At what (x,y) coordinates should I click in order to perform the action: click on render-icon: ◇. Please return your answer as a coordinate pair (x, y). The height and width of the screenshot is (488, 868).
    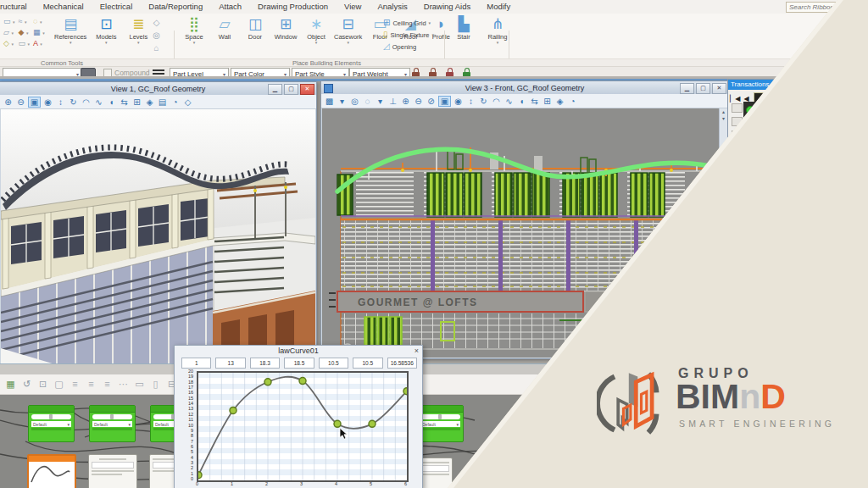
    Looking at the image, I should click on (188, 102).